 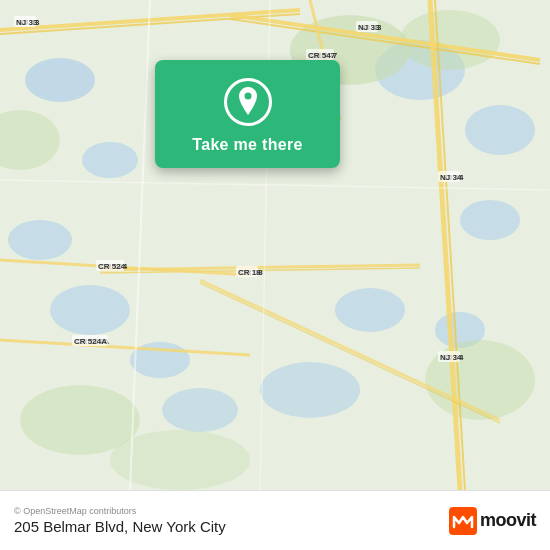 I want to click on copyright-text: © OpenStreetMap contributors, so click(x=120, y=511).